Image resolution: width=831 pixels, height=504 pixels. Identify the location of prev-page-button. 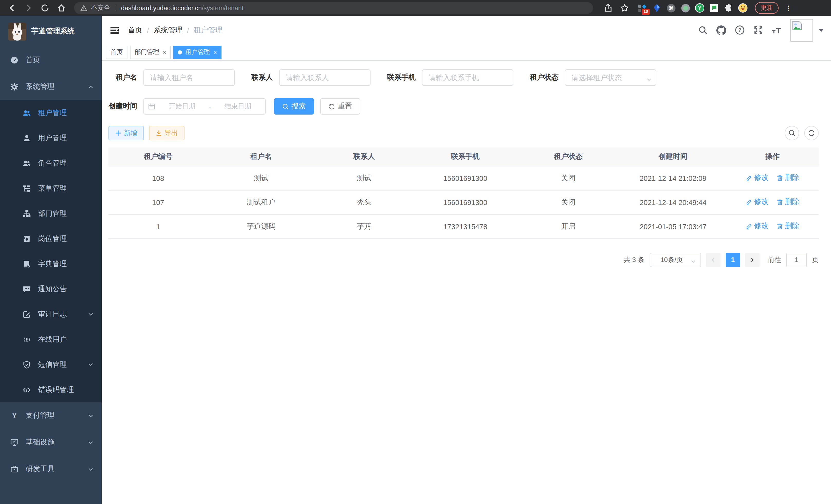
(713, 260).